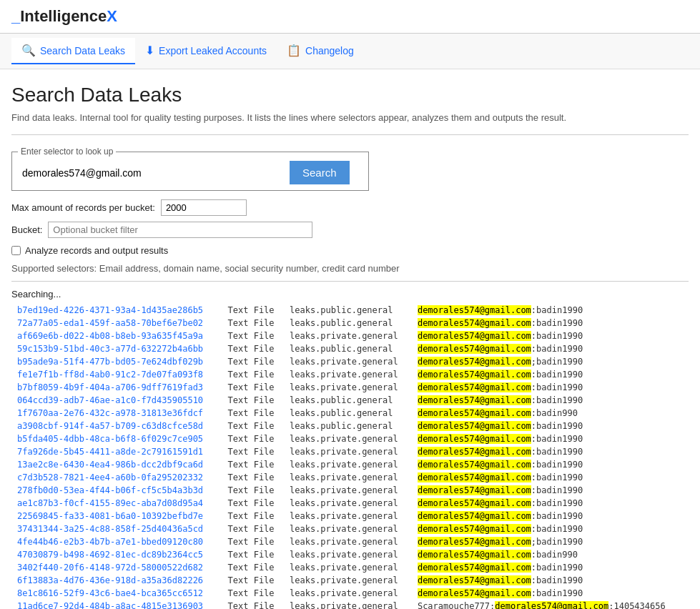 Image resolution: width=700 pixels, height=609 pixels. What do you see at coordinates (350, 400) in the screenshot?
I see `table-row: 064ccd39-adb7-46ae-a1c0-f7d435905510Text…` at bounding box center [350, 400].